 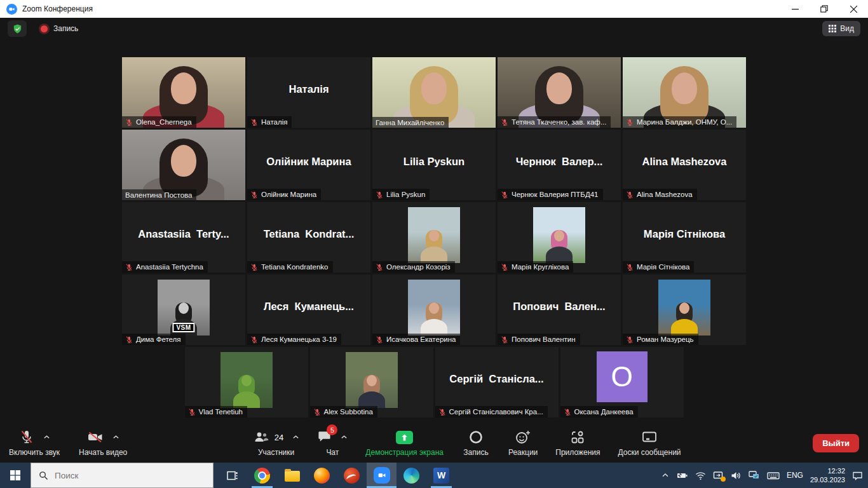 I want to click on participant-tile: Olena_Chernega, so click(x=184, y=93).